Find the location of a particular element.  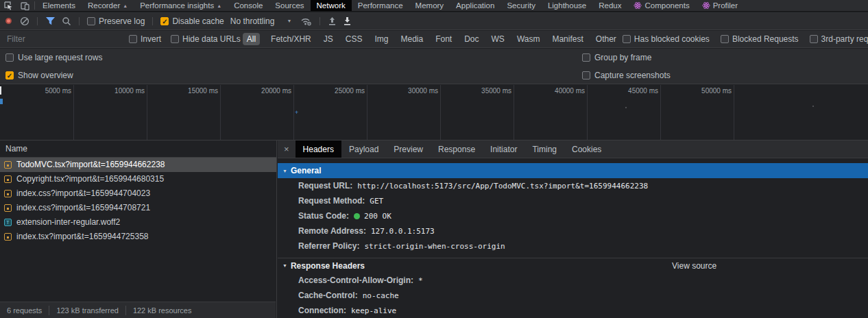

request-row: index.tsx?import&t=1659944725358 is located at coordinates (138, 237).